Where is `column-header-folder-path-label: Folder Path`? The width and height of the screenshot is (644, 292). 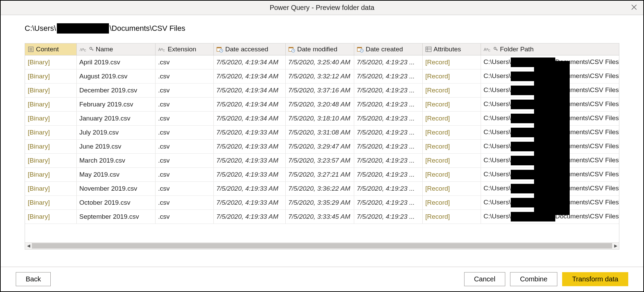 column-header-folder-path-label: Folder Path is located at coordinates (517, 49).